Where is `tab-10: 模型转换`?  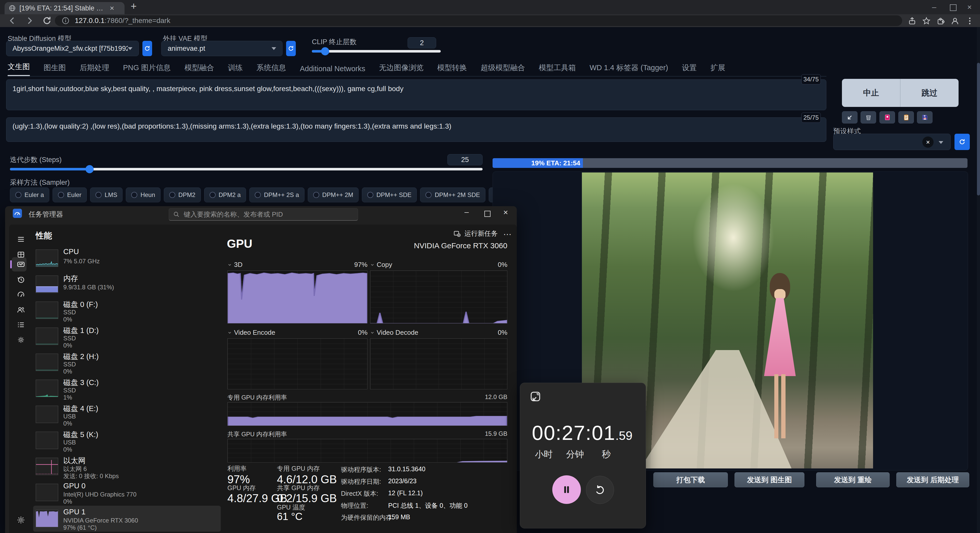
tab-10: 模型转换 is located at coordinates (452, 69).